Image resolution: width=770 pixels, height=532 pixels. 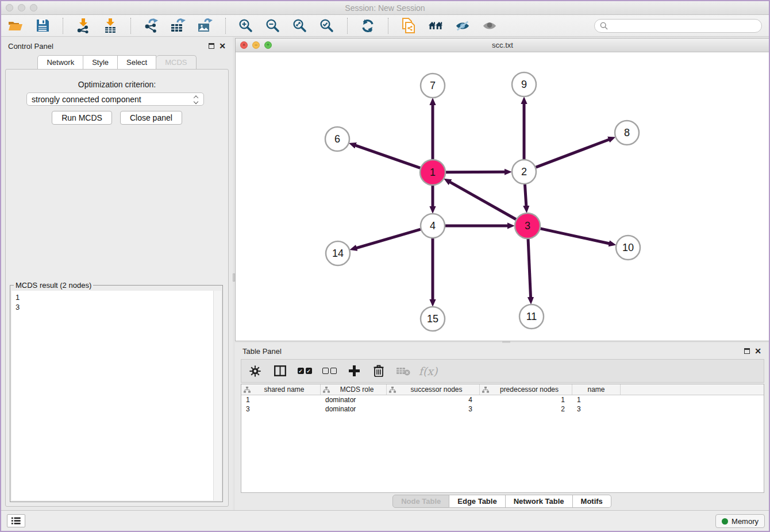 I want to click on run-mcds-button: Run MCDS, so click(x=82, y=118).